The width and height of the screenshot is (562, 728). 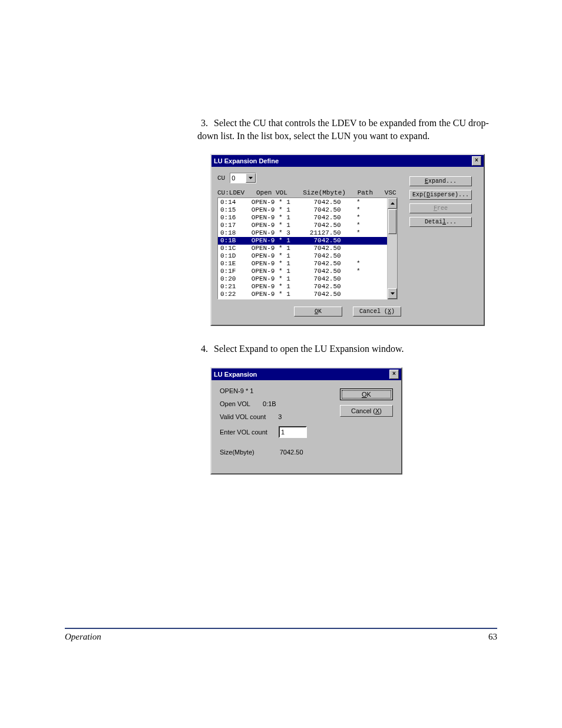 I want to click on dialog1-titlebar: LU Expansion Define ×, so click(x=348, y=161).